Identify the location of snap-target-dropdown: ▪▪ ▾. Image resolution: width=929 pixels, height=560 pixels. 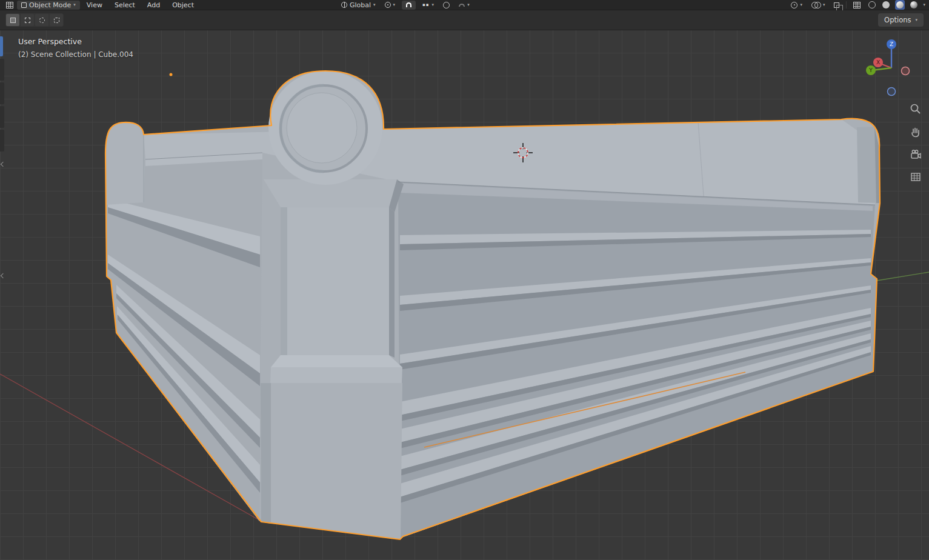
(428, 5).